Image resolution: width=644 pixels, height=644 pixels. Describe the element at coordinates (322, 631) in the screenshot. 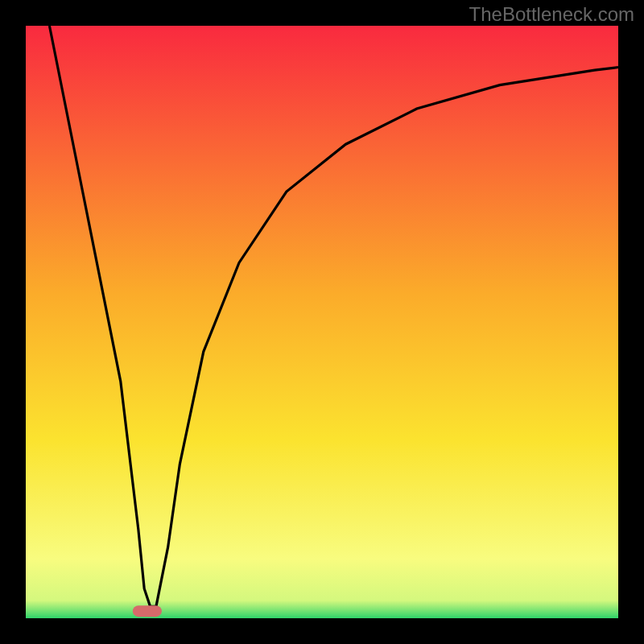

I see `frame-bottom` at that location.